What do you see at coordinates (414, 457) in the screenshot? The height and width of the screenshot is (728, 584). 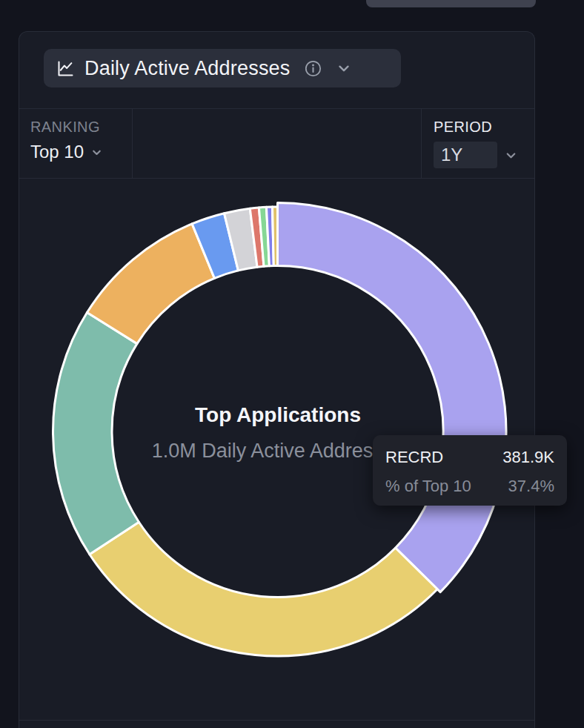 I see `tooltip-series-name: RECRD` at bounding box center [414, 457].